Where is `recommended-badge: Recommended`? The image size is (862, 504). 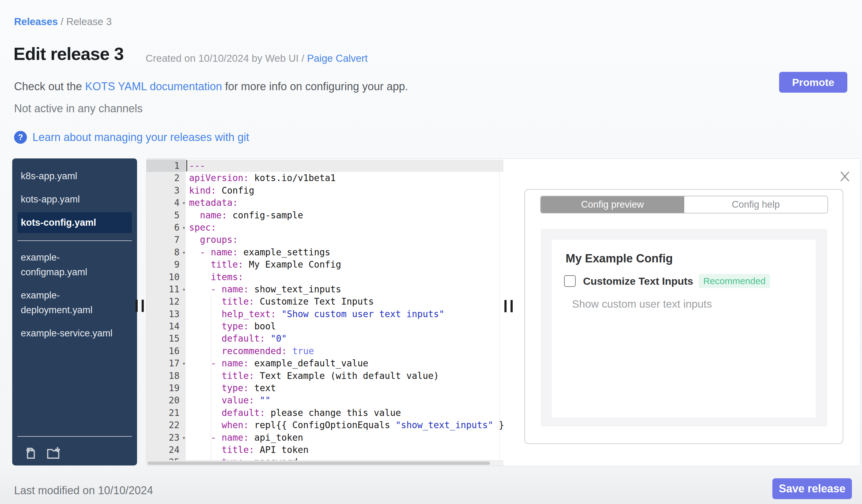
recommended-badge: Recommended is located at coordinates (734, 281).